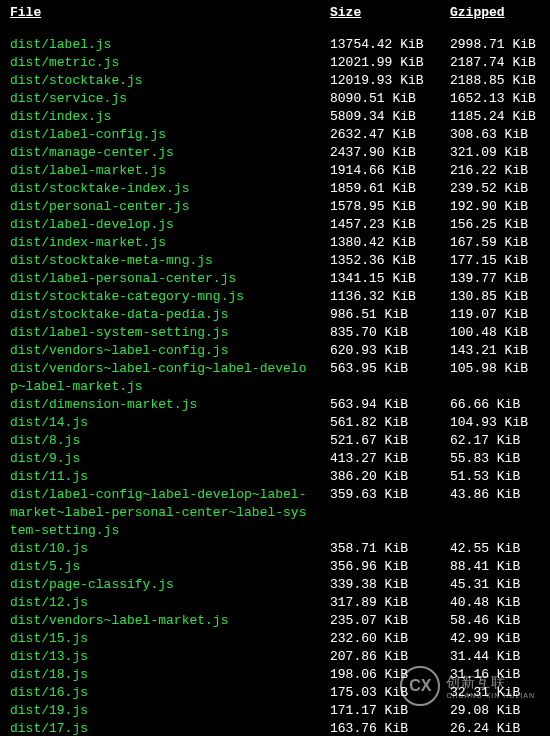 This screenshot has width=550, height=736. I want to click on file-gzipped: 51.53 KiB, so click(500, 477).